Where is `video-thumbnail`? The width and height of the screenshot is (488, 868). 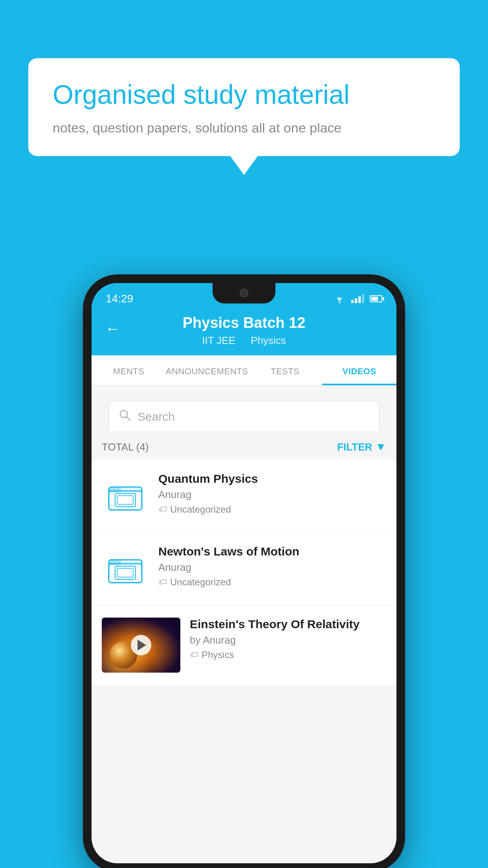
video-thumbnail is located at coordinates (141, 645).